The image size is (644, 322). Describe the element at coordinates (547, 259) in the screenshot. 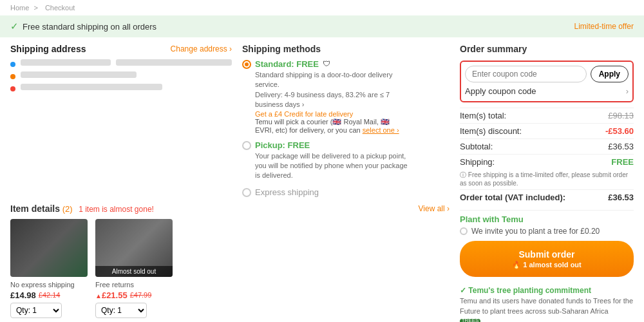

I see `submit-order-button: Submit order 🔥 1 almost sold out` at that location.